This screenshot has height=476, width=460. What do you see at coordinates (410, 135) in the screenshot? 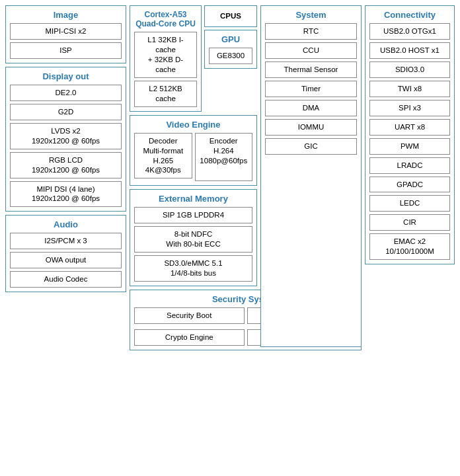
I see `connectivity-block: Connectivity USB2.0 OTGx1 USB2.0 HOST x1…` at bounding box center [410, 135].